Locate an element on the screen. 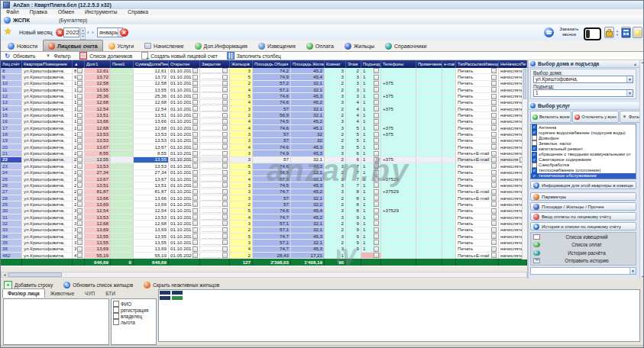 The width and height of the screenshot is (644, 348). service-item: теплоснабжение (отопление) is located at coordinates (584, 171).